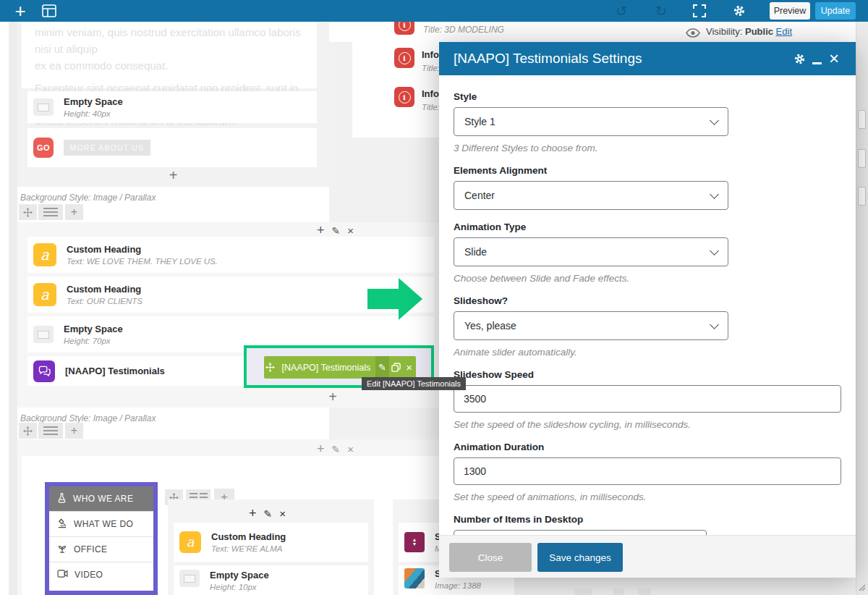 This screenshot has width=868, height=595. I want to click on eye-icon, so click(693, 34).